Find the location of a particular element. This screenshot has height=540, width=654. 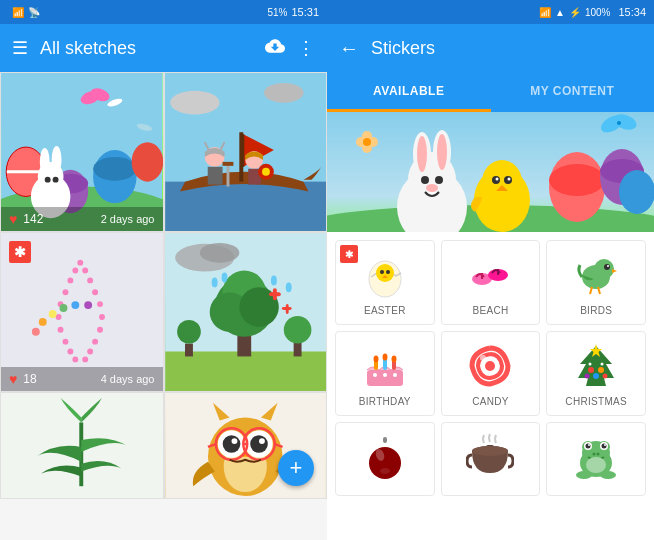

more-icon: ⋮ is located at coordinates (306, 48).